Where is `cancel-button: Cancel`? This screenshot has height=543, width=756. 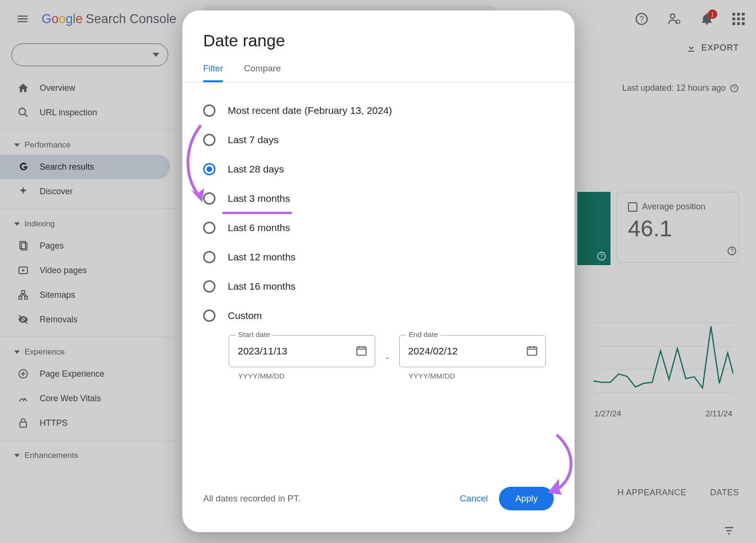 cancel-button: Cancel is located at coordinates (473, 499).